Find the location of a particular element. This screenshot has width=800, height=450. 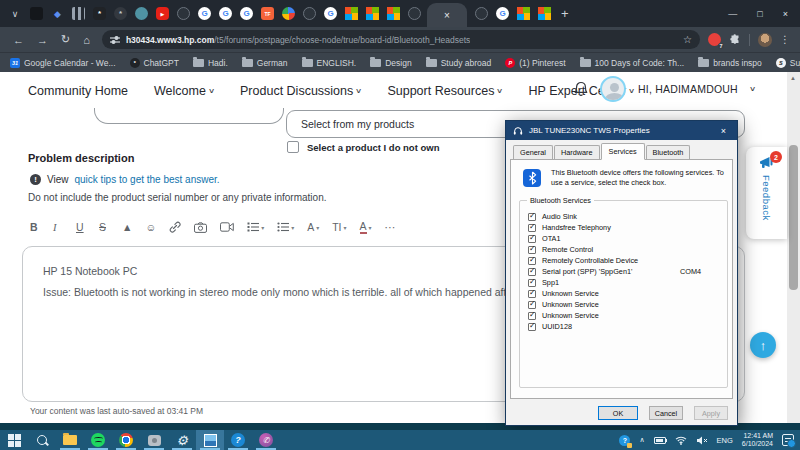

ordered-list-icon: ​▾ is located at coordinates (256, 227).